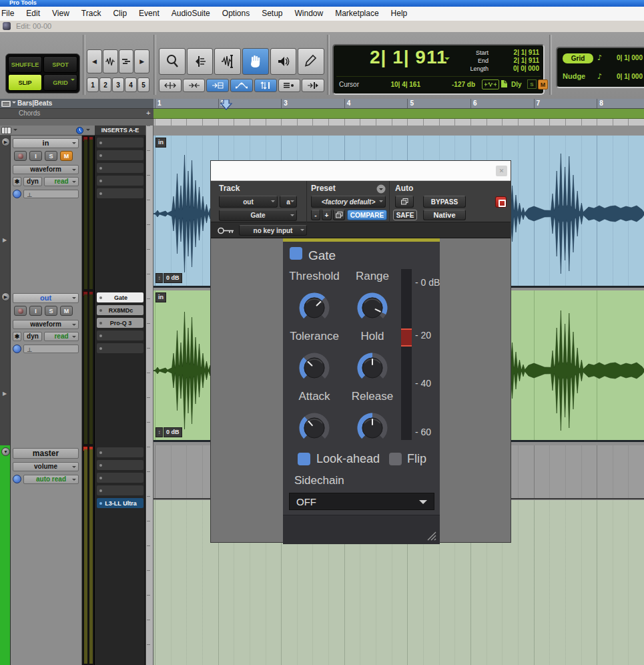 The image size is (644, 665). What do you see at coordinates (194, 85) in the screenshot?
I see `tab-to-transient-button` at bounding box center [194, 85].